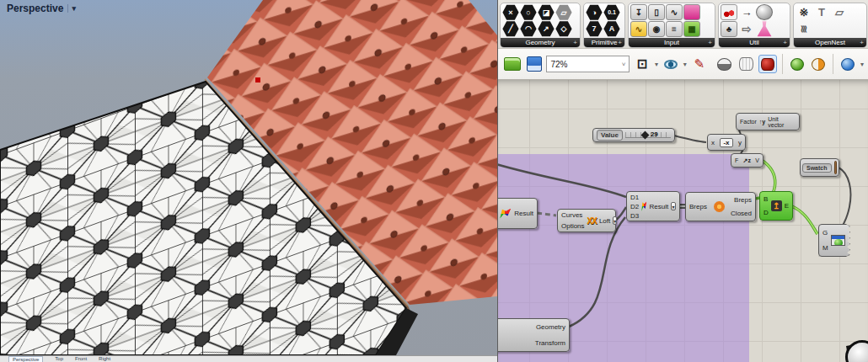 This screenshot has height=362, width=868. Describe the element at coordinates (729, 12) in the screenshot. I see `cherry-picker-icon` at that location.